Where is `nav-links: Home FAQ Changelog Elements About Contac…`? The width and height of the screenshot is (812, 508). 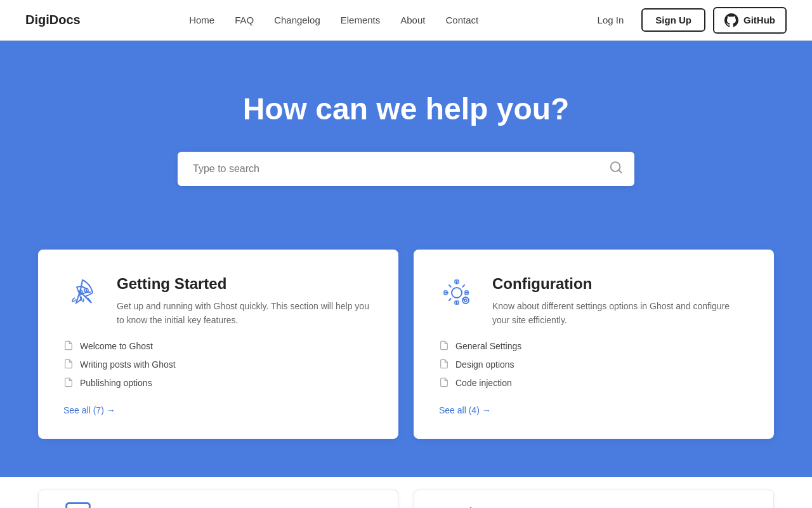
nav-links: Home FAQ Changelog Elements About Contac… is located at coordinates (334, 20).